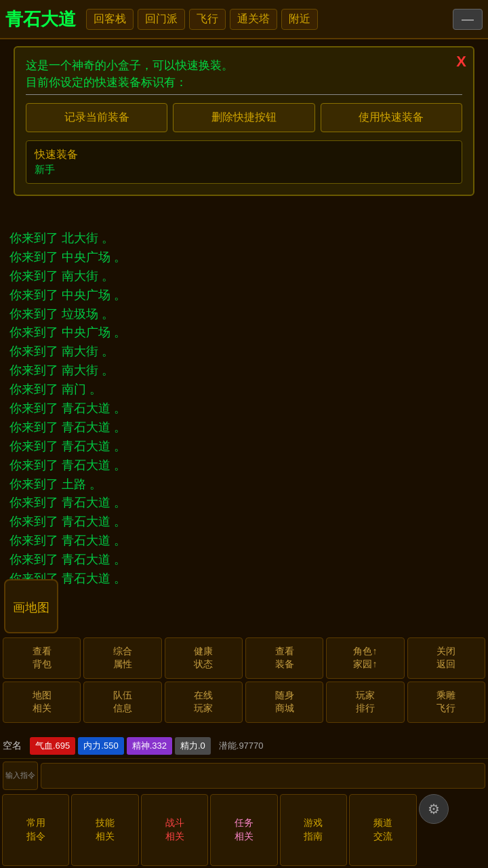  I want to click on command-input, so click(263, 776).